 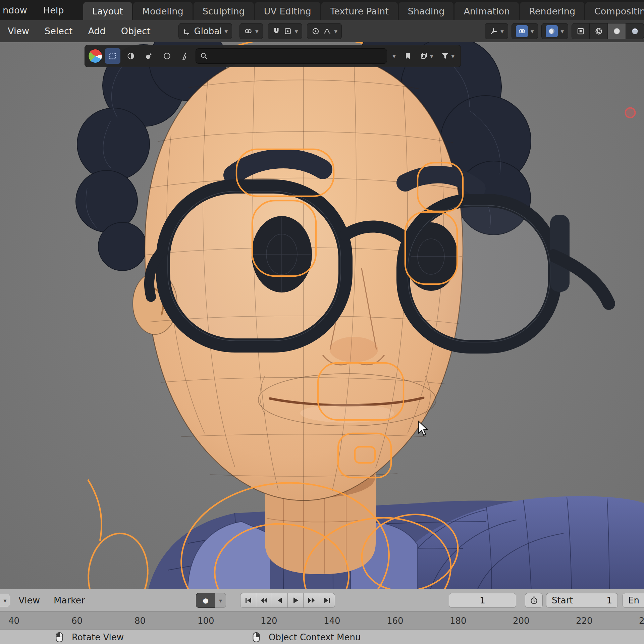 What do you see at coordinates (395, 621) in the screenshot?
I see `ruler-frame-160: 160` at bounding box center [395, 621].